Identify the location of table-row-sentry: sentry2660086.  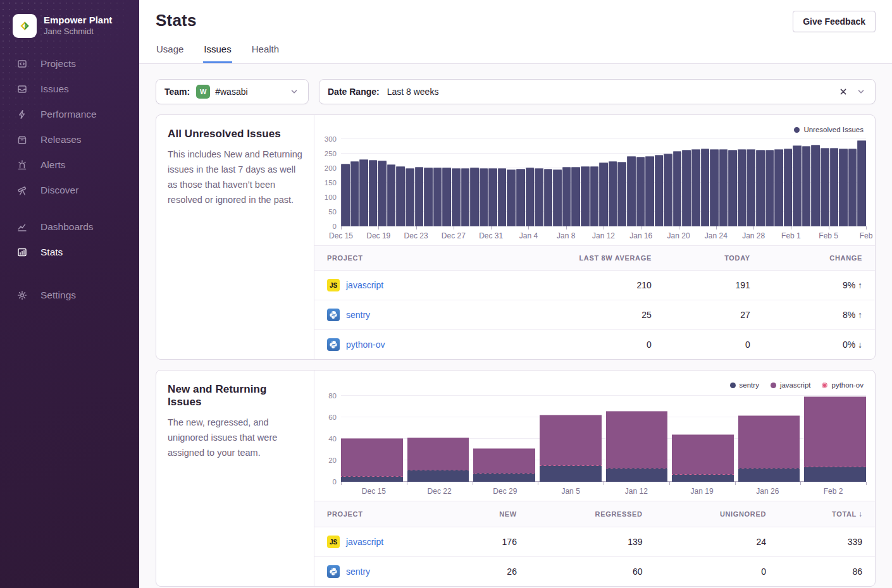
(595, 572).